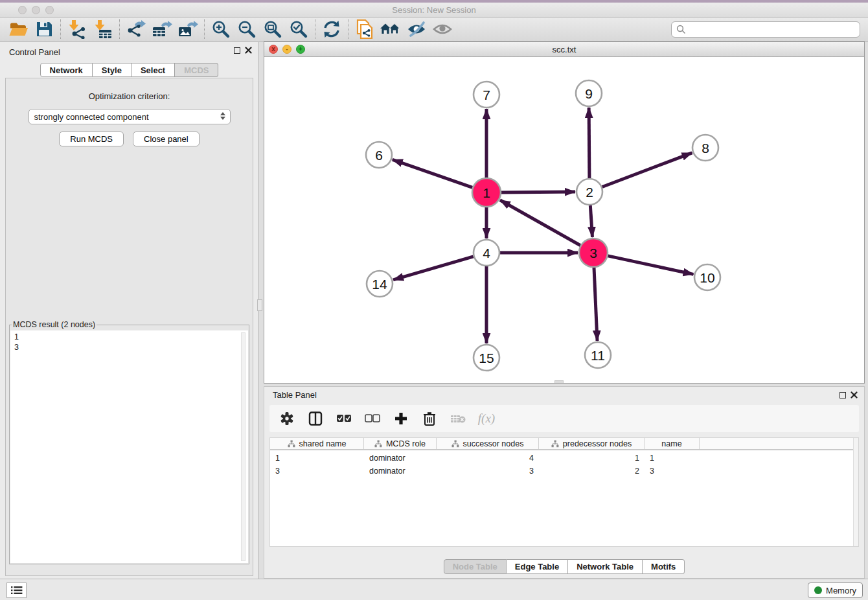 This screenshot has height=600, width=868. I want to click on close-window-icon, so click(22, 10).